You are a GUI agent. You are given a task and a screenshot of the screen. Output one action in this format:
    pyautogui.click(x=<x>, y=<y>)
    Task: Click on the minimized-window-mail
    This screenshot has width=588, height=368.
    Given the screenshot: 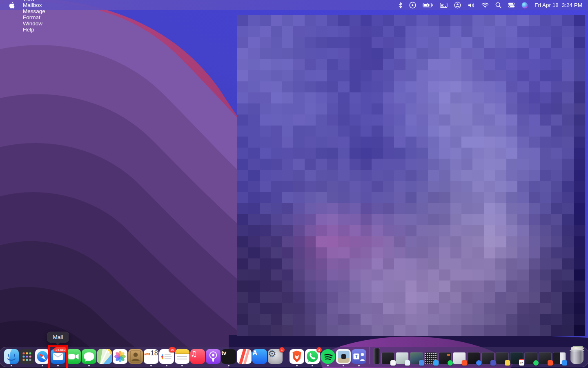 What is the action you would take?
    pyautogui.click(x=559, y=358)
    